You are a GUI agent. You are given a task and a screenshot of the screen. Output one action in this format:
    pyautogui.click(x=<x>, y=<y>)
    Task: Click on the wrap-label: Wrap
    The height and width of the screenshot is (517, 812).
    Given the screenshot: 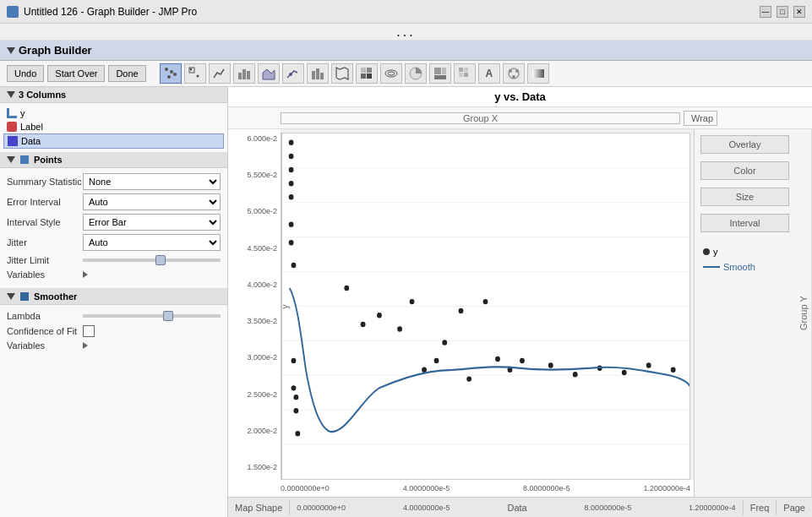 What is the action you would take?
    pyautogui.click(x=700, y=118)
    